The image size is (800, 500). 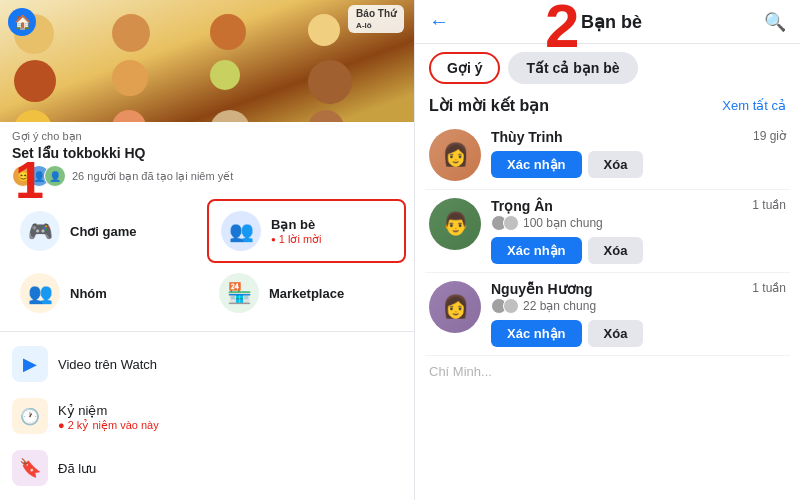 I want to click on video-label: Video trên Watch, so click(x=108, y=364).